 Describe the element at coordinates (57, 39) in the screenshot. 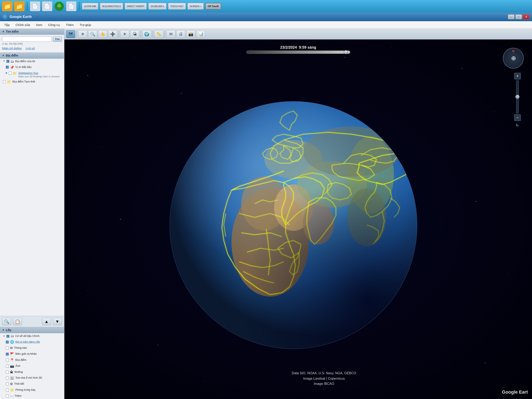

I see `search-button: Tìm` at that location.